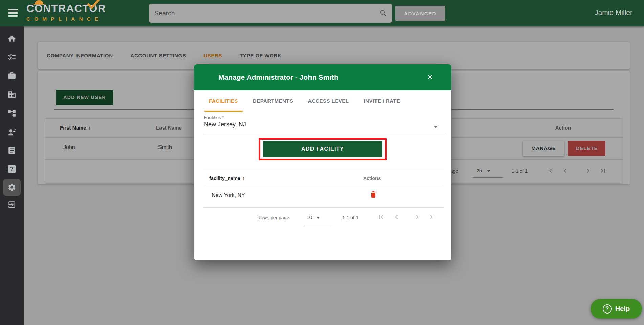  What do you see at coordinates (350, 218) in the screenshot?
I see `pagination-range: 1-1 of 1` at bounding box center [350, 218].